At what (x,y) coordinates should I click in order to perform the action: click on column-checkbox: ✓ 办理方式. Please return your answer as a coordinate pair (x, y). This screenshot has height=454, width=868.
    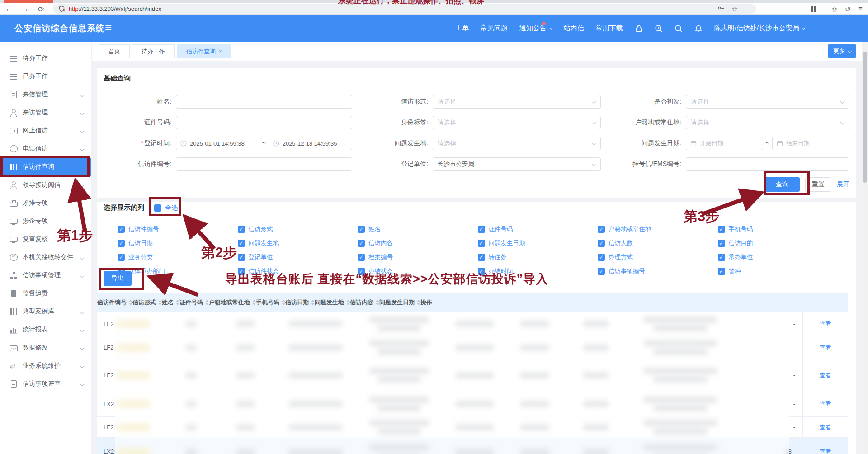
    Looking at the image, I should click on (658, 257).